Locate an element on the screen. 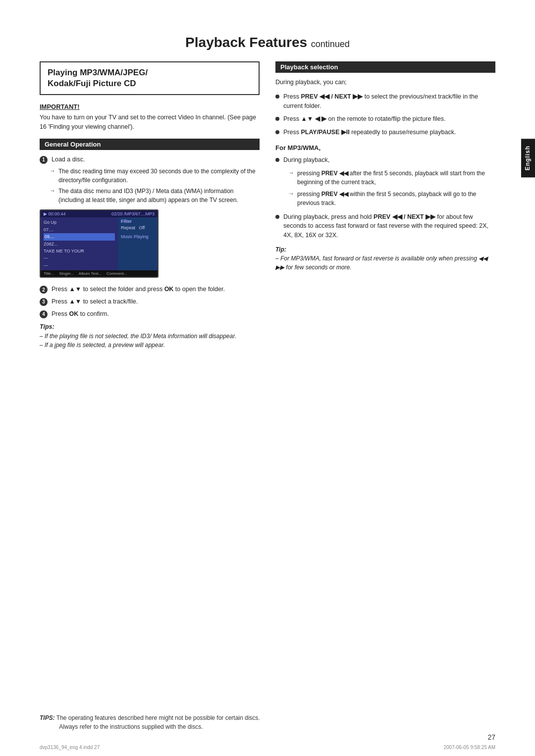 The height and width of the screenshot is (756, 535). tips-text-1: – If the playing file is not selected, t… is located at coordinates (150, 336).